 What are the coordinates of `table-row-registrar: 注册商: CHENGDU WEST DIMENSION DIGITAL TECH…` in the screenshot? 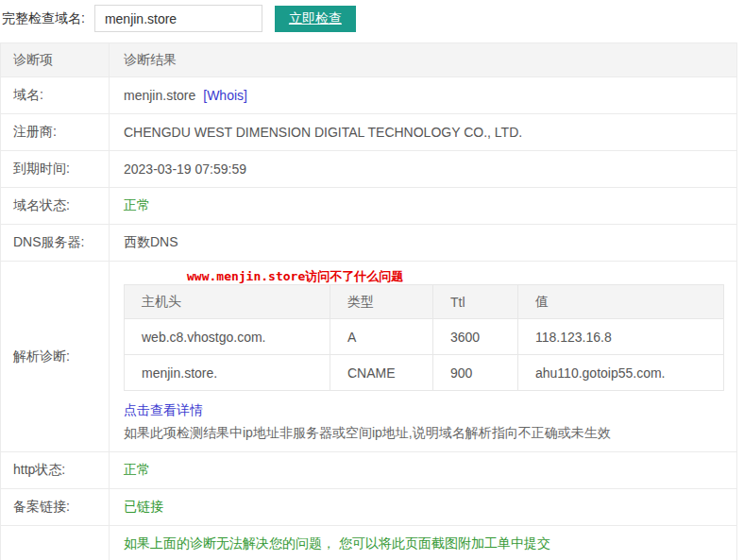 It's located at (369, 132).